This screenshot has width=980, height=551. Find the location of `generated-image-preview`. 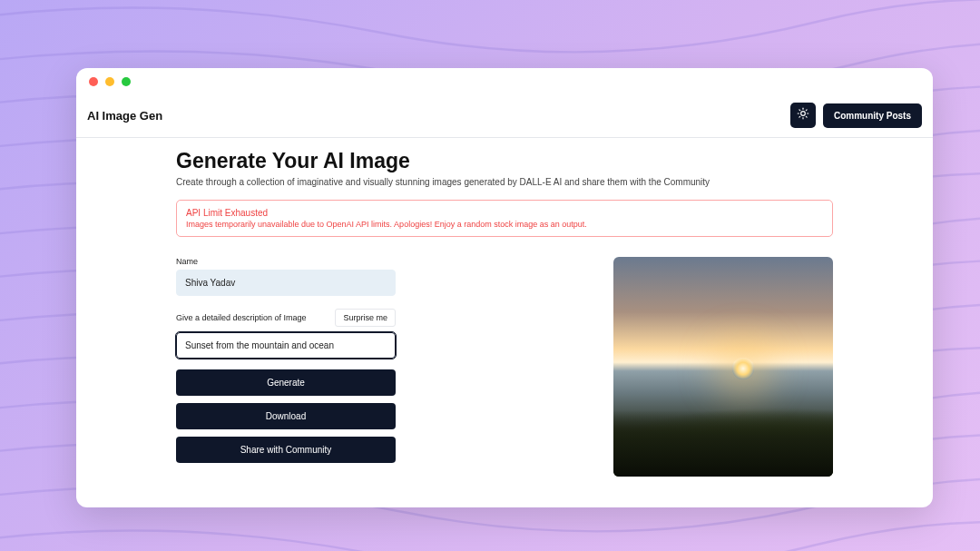

generated-image-preview is located at coordinates (723, 367).